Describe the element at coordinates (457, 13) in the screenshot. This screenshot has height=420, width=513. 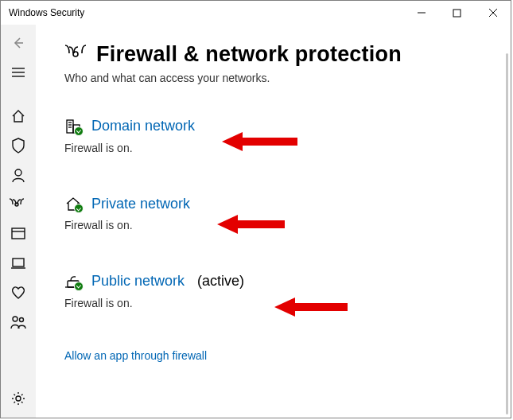
I see `window-controls` at that location.